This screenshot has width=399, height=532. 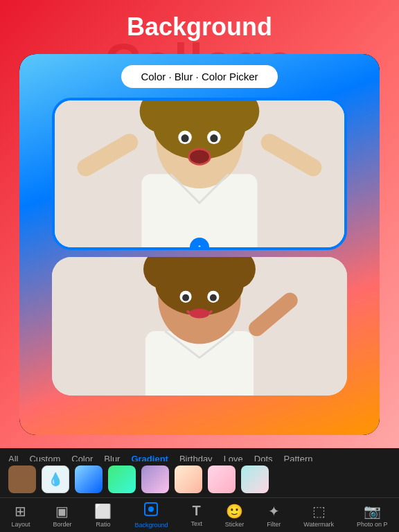 I want to click on toolbar-item-background: Background, so click(x=151, y=515).